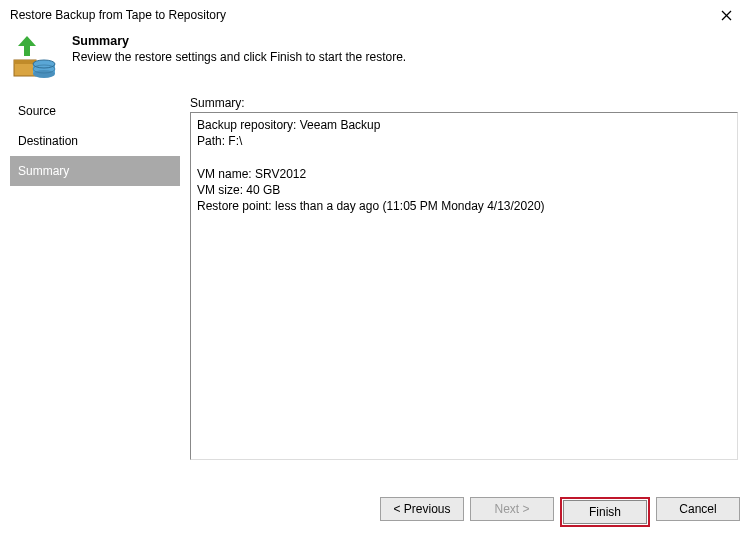  I want to click on cancel-button: Cancel, so click(698, 509).